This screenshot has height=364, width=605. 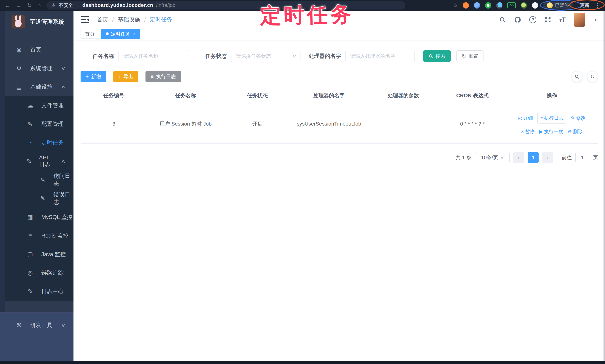 I want to click on forward-icon: →, so click(x=19, y=5).